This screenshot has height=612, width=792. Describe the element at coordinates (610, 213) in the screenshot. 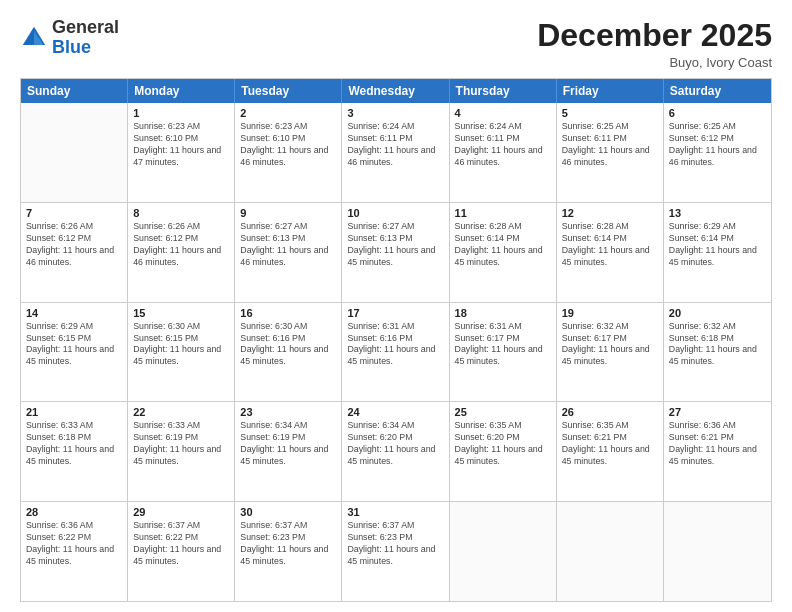

I see `day-number: 12` at that location.